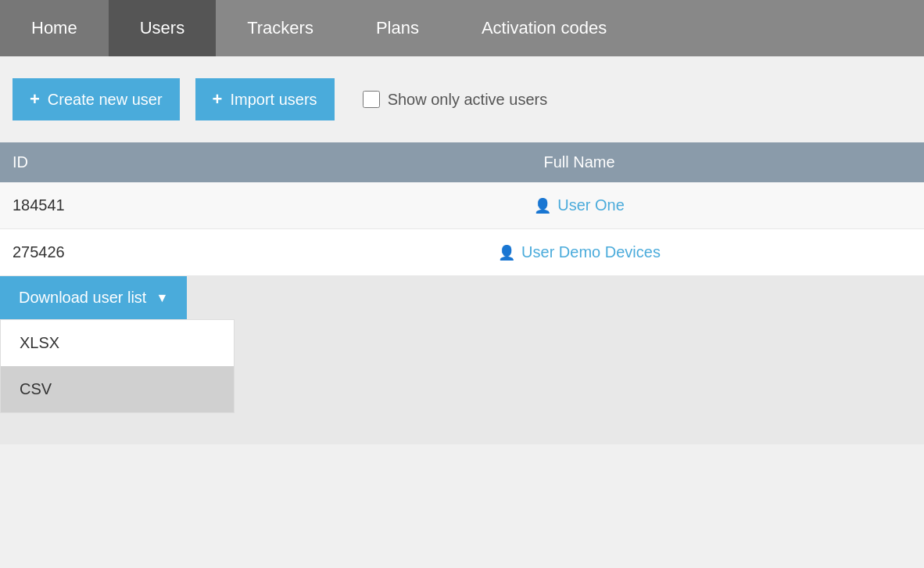  Describe the element at coordinates (163, 28) in the screenshot. I see `nav-users: Users` at that location.